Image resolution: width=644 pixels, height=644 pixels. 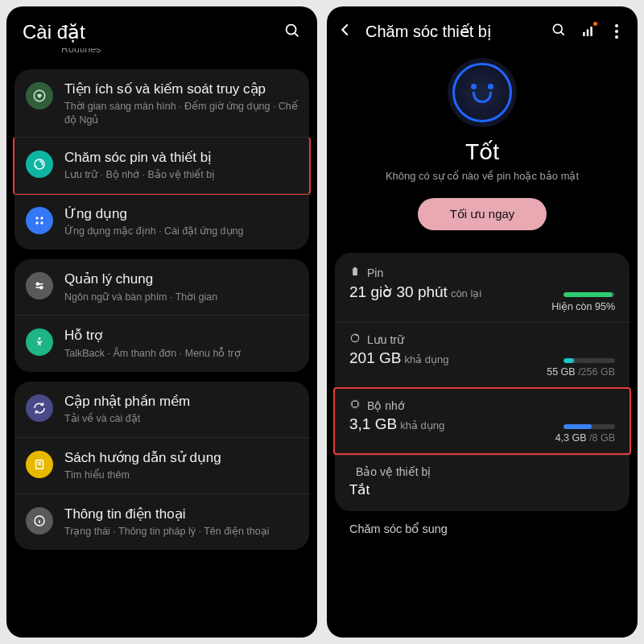 I want to click on item-title: Tiện ích số và kiếm soát truy cập, so click(x=181, y=89).